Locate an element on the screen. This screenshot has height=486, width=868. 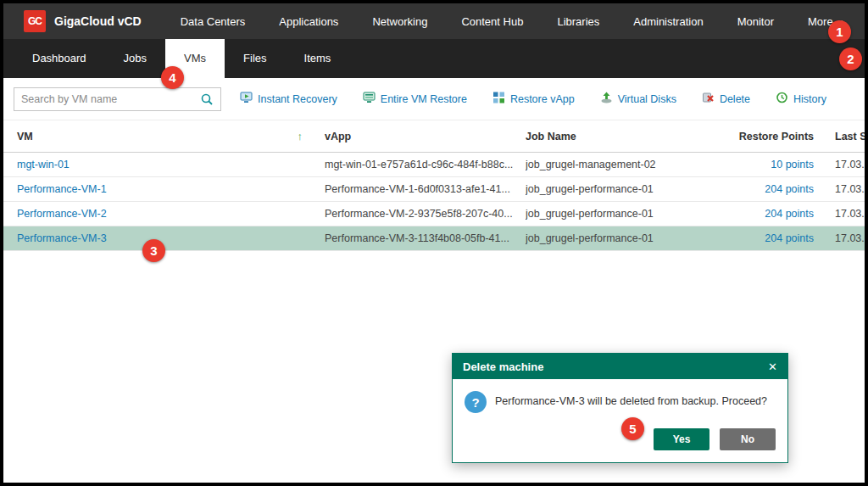
vapp-cell: Performance-VM-3-113f4b08-05fb-41... is located at coordinates (426, 238).